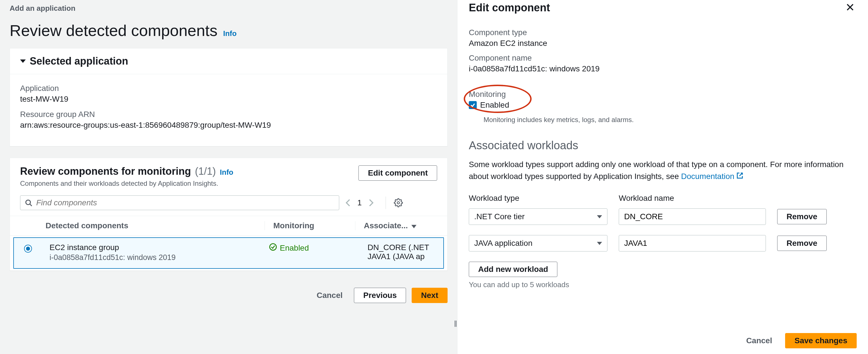 This screenshot has height=354, width=868. What do you see at coordinates (538, 216) in the screenshot?
I see `workload-type-select: .NET Core tier` at bounding box center [538, 216].